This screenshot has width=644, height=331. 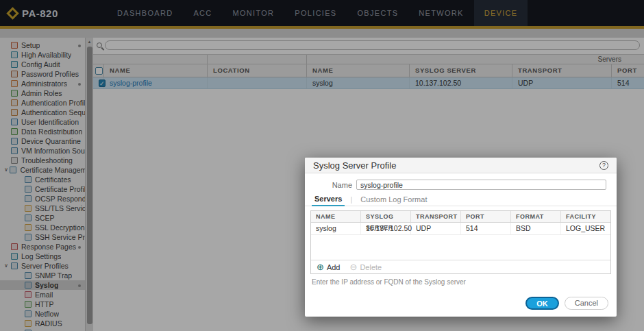 I want to click on dialog-title-bar: Syslog Server Profile ?, so click(x=460, y=166).